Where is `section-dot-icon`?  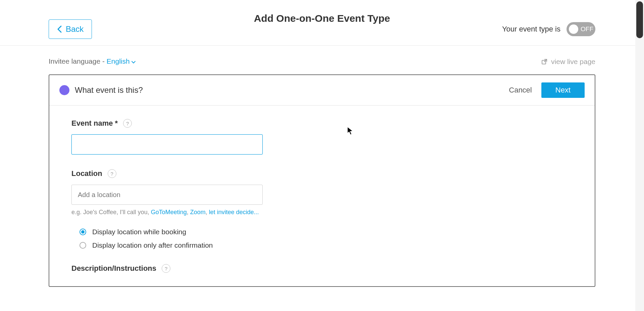 section-dot-icon is located at coordinates (64, 90).